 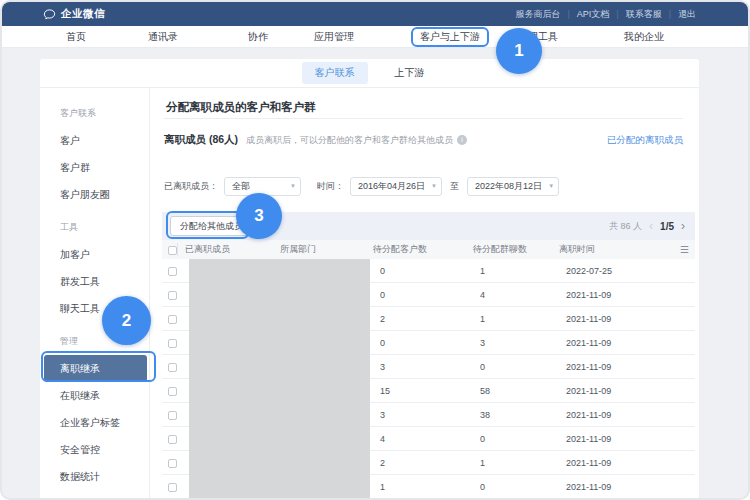 I want to click on date-to-value: 2022年08月12日, so click(x=508, y=186).